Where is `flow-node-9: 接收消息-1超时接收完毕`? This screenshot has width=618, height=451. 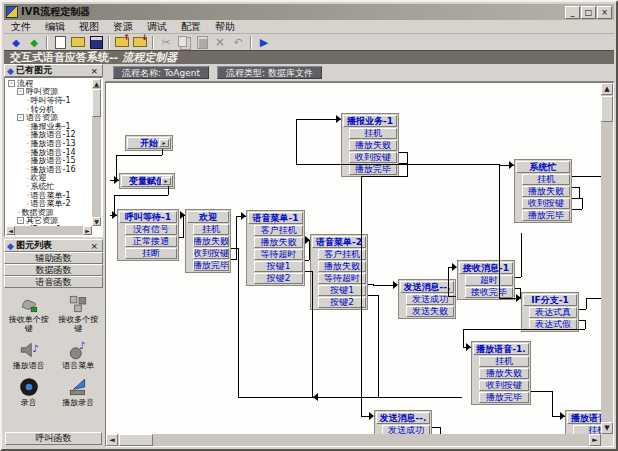
flow-node-9: 接收消息-1超时接收完毕 is located at coordinates (486, 280).